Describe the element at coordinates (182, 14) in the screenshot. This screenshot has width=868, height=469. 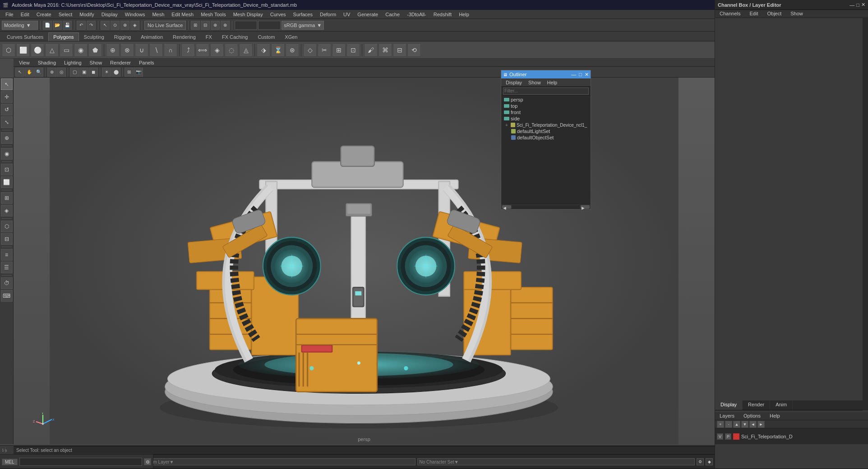
I see `menu-edit-mesh: Edit Mesh` at that location.